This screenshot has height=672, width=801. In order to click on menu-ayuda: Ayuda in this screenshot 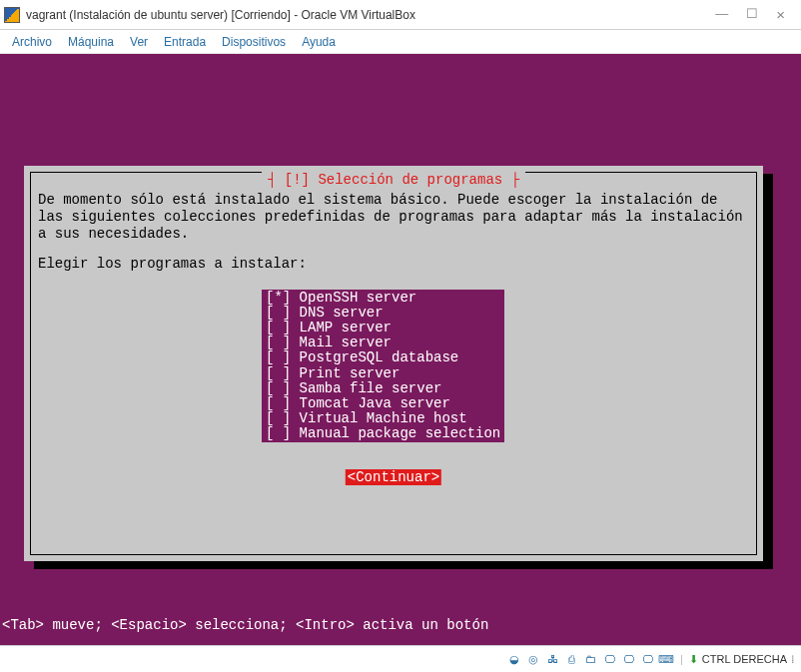, I will do `click(319, 42)`.